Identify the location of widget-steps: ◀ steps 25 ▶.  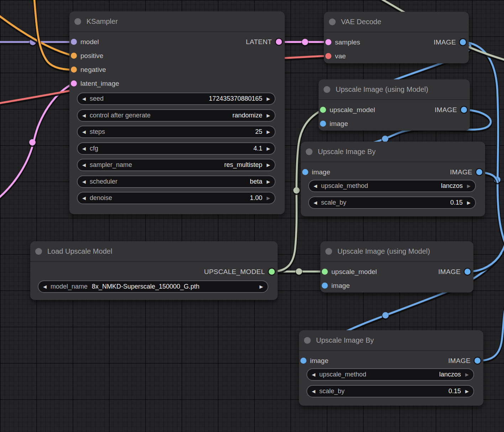
(176, 132).